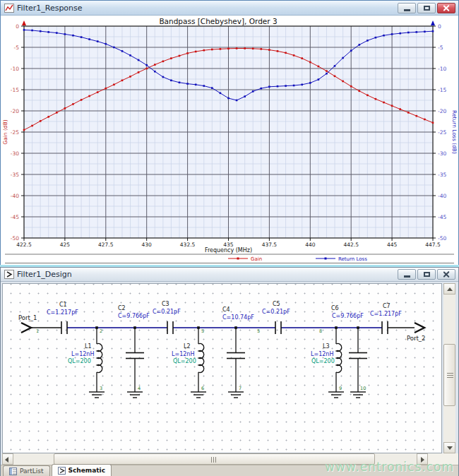 Image resolution: width=459 pixels, height=476 pixels. Describe the element at coordinates (62, 318) in the screenshot. I see `component-C1: C1C=1.217pF` at that location.